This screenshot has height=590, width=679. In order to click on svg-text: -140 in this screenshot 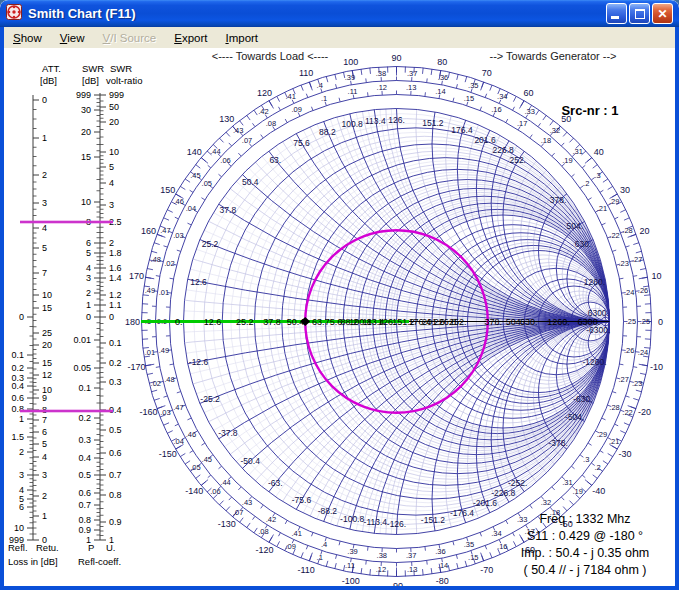, I will do `click(194, 491)`.